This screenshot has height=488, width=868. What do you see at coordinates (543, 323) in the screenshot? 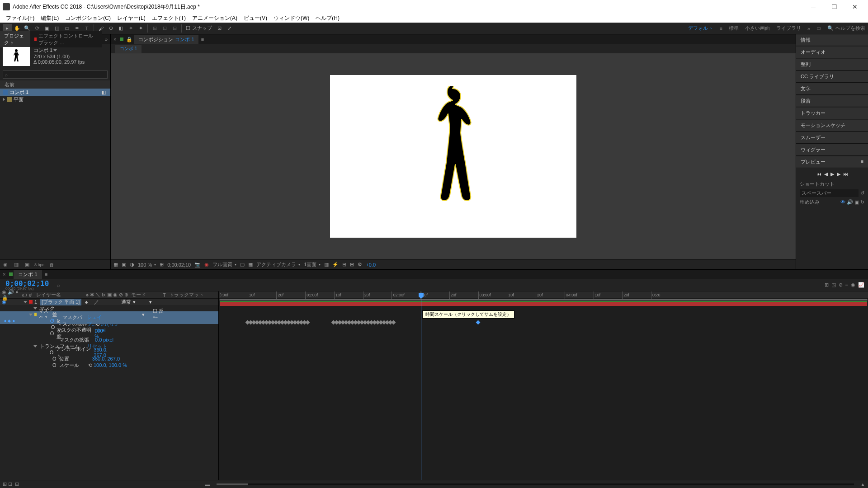
I see `keyframe-track` at bounding box center [543, 323].